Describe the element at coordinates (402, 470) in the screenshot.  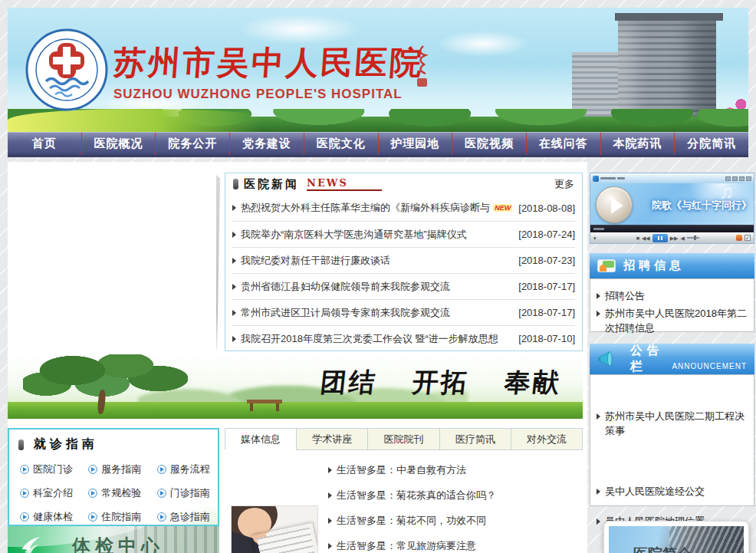
I see `media-article-link: 生活智多星：中暑自救有方法` at that location.